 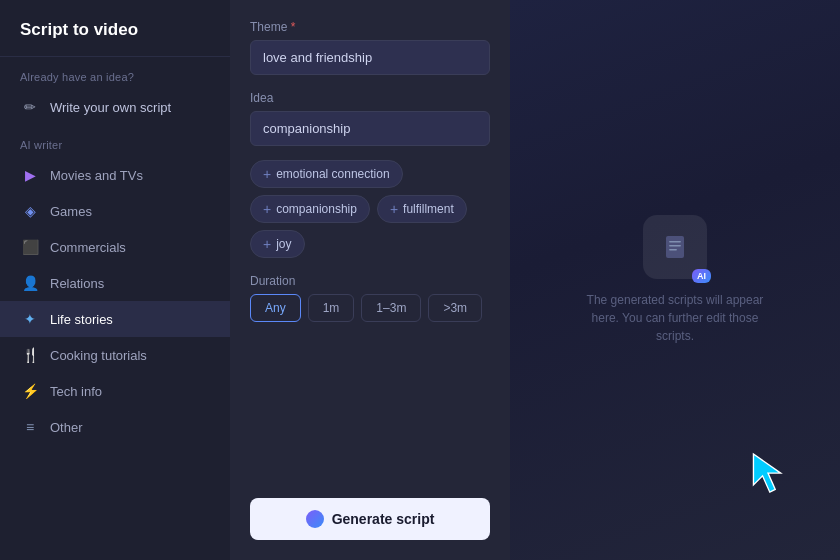 What do you see at coordinates (115, 107) in the screenshot?
I see `sidebar-item-write-own: ✏ Write your own script` at bounding box center [115, 107].